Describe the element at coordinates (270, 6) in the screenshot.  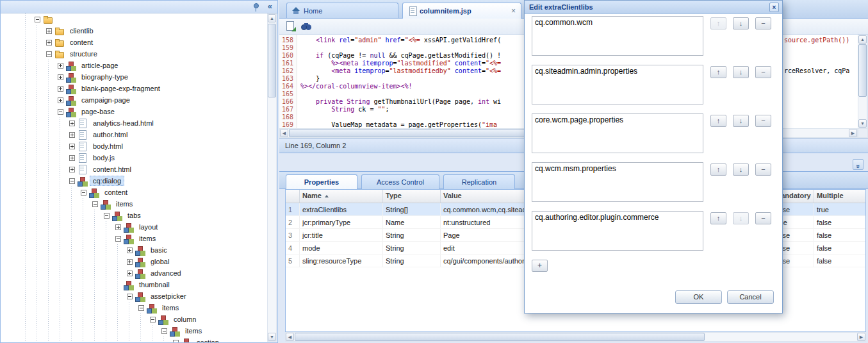
I see `collapse-panel-icon: «` at that location.